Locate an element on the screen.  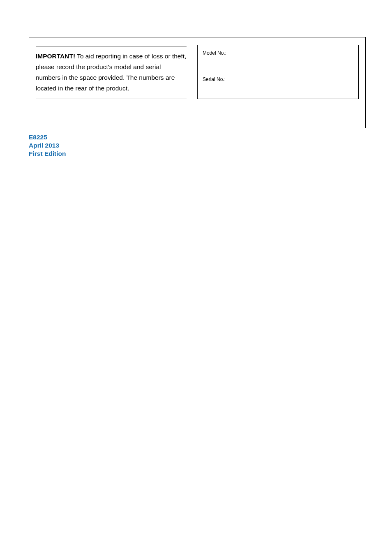
important-column: IMPORTANT! To aid reporting in case of l… is located at coordinates (111, 72).